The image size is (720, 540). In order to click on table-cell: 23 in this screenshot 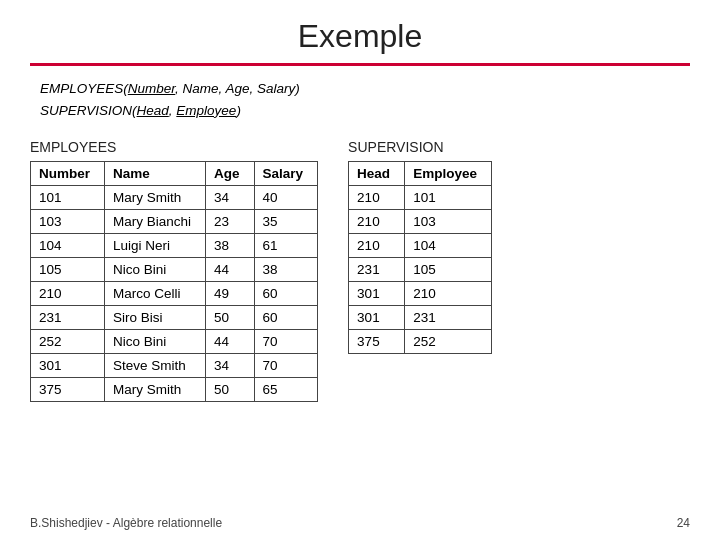, I will do `click(230, 222)`.